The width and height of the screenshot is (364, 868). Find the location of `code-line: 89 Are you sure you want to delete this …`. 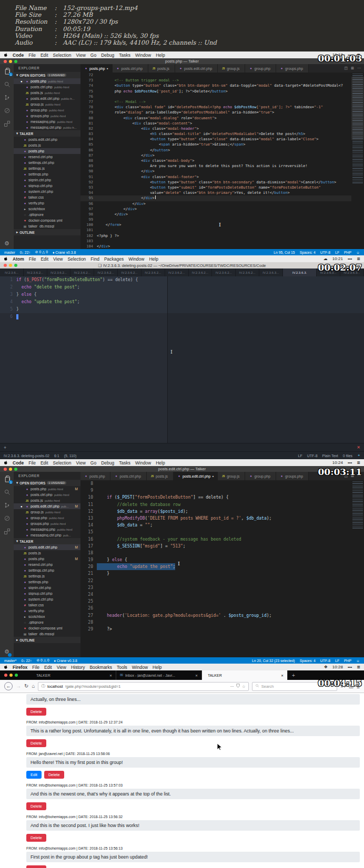

code-line: 89 Are you sure you want to delete this … is located at coordinates (216, 166).